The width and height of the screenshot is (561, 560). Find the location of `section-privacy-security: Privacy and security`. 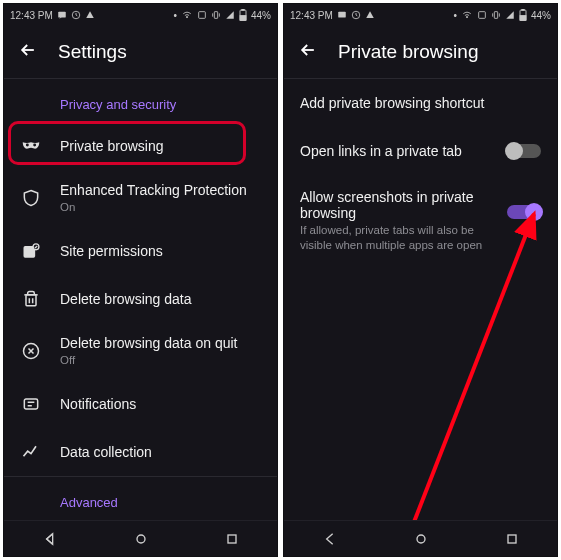

section-privacy-security: Privacy and security is located at coordinates (140, 100).